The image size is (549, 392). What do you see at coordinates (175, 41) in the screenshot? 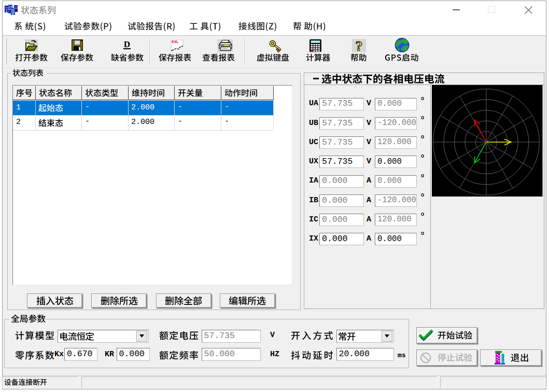
I see `svg-text: EXL` at bounding box center [175, 41].